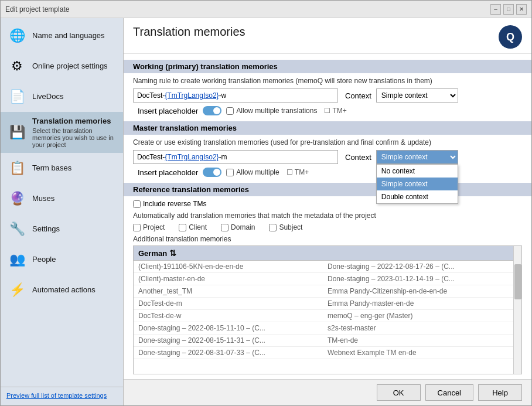 Image resolution: width=532 pixels, height=406 pixels. Describe the element at coordinates (62, 97) in the screenshot. I see `sidebar-item-livedocs: 📄 LiveDocs` at that location.